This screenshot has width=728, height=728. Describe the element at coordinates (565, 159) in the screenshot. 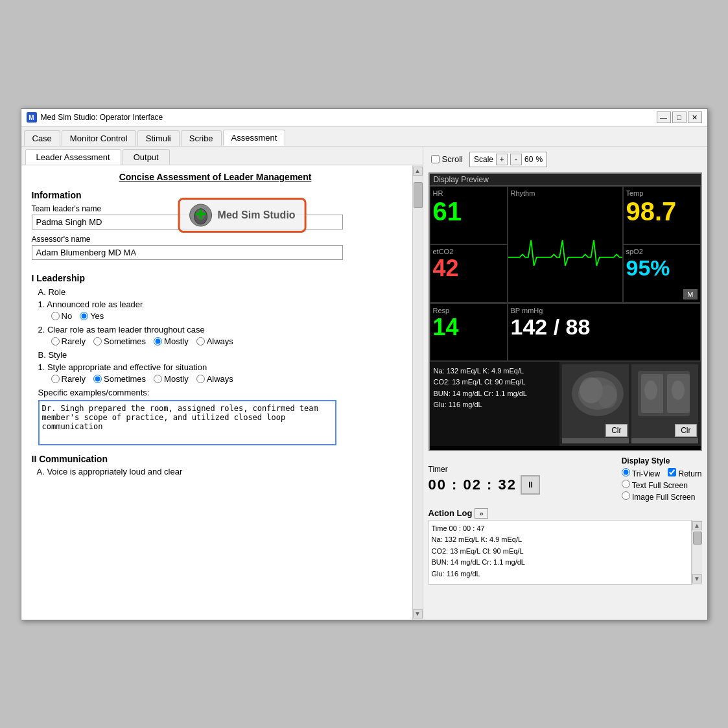

I see `right-top-bar: Scroll Scale + - 60 %` at that location.